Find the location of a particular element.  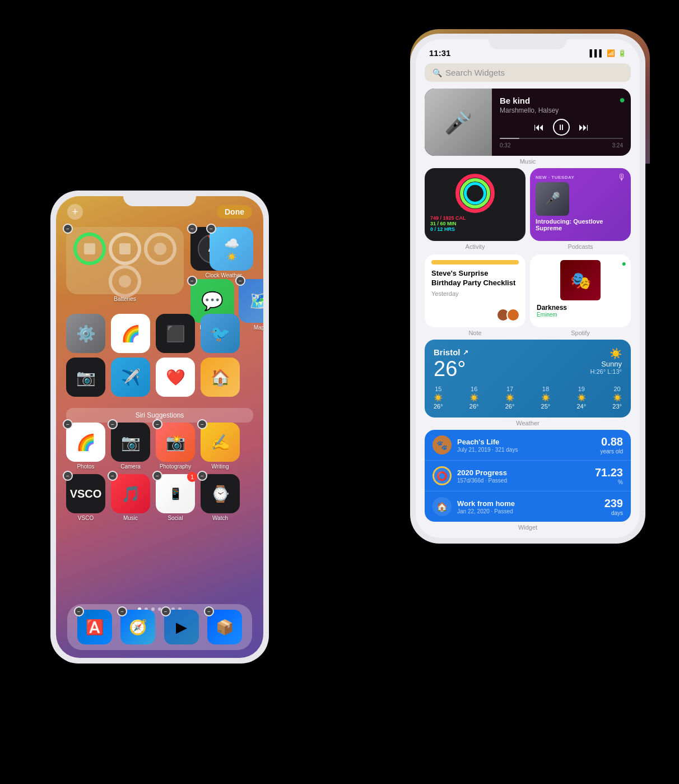

weather-widget-small: − ☁️ ☀️ Weather is located at coordinates (231, 249).